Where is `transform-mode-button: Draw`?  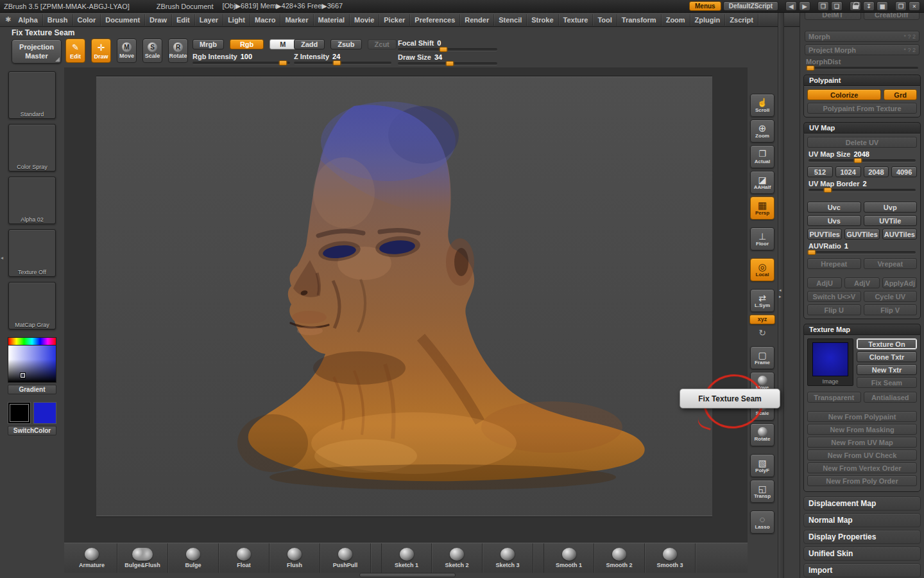
transform-mode-button: Draw is located at coordinates (101, 51).